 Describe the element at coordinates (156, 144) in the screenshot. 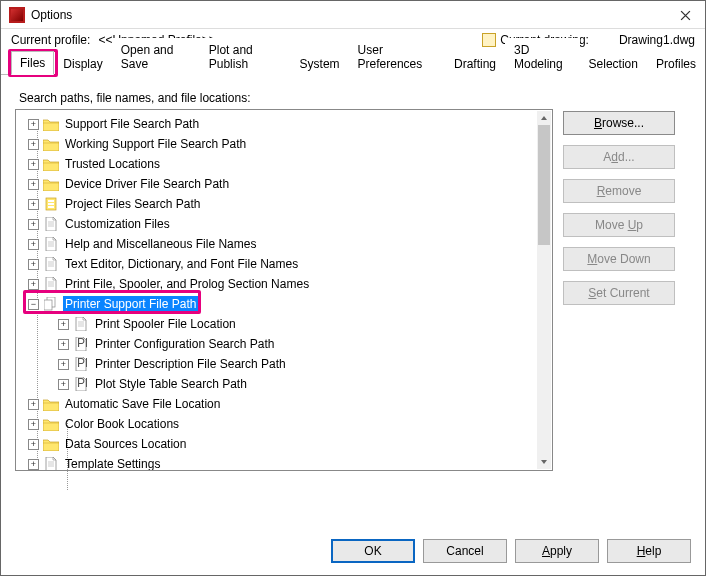

I see `tree-node-label: Working Support File Search Path` at that location.